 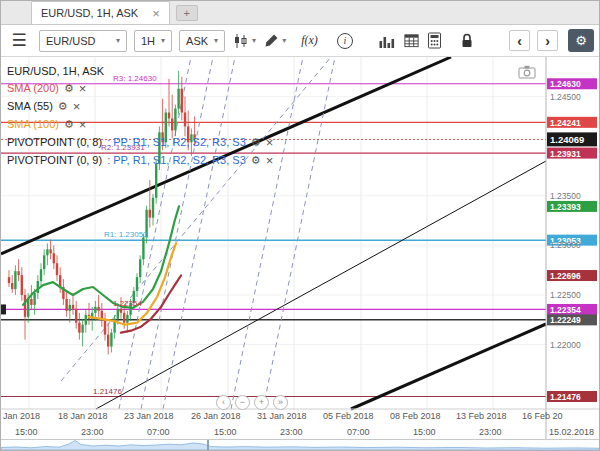 I want to click on chart-legend: EUR/USD, 1H, ASK SMA (200) ⚙ × SMA (55) …, so click(x=140, y=116).